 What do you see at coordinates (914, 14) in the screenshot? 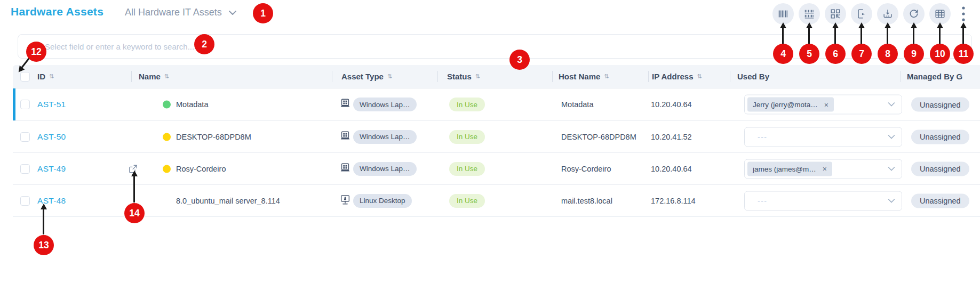
I see `refresh-button` at bounding box center [914, 14].